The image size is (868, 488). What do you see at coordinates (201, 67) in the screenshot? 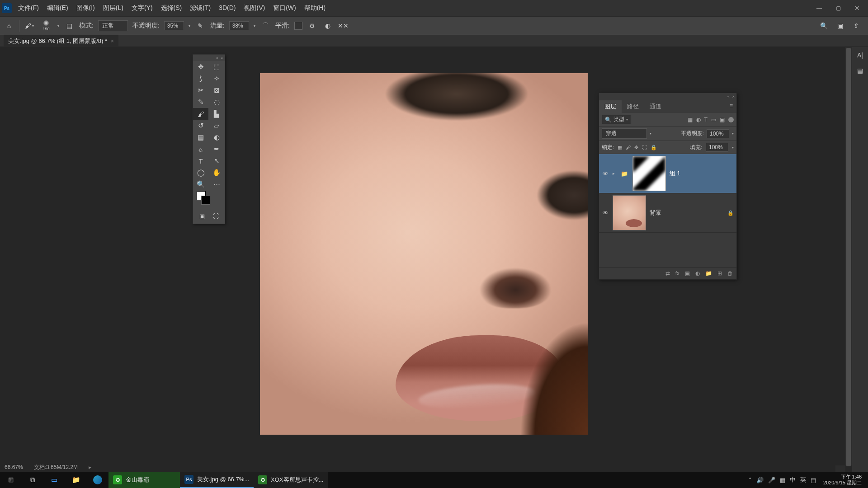
I see `move-tool: ✥` at bounding box center [201, 67].